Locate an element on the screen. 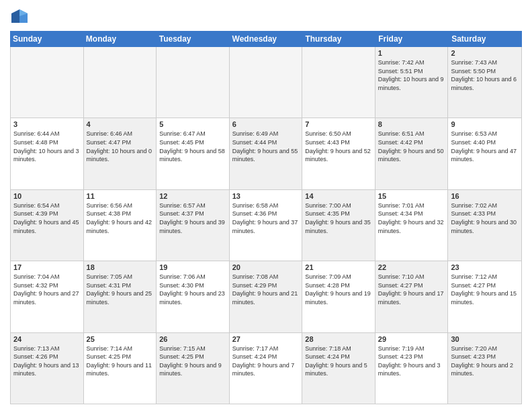 The height and width of the screenshot is (411, 532). calendar-cell-2-5: 15Sunrise: 7:01 AM Sunset: 4:34 PM Dayli… is located at coordinates (412, 226).